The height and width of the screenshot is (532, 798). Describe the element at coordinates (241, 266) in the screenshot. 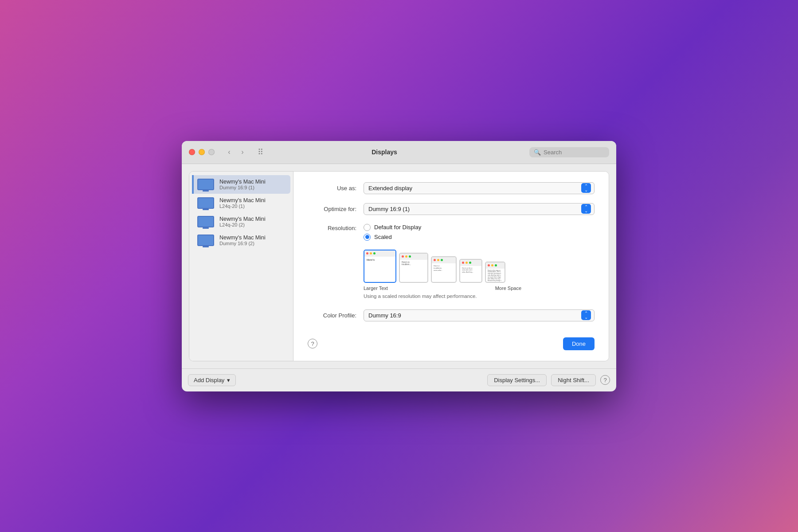

I see `sidebar: Newmy's Mac Mini Dummy 16:9 (1) Newmy's …` at that location.